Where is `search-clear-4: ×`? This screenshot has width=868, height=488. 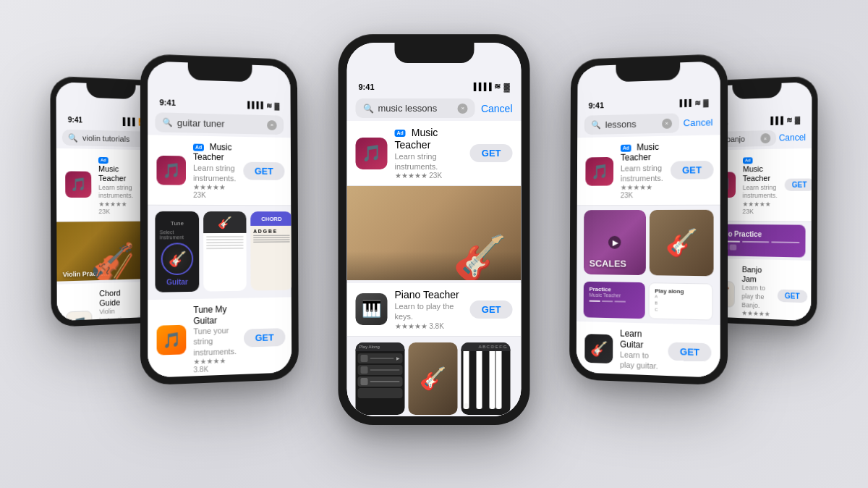 search-clear-4: × is located at coordinates (667, 123).